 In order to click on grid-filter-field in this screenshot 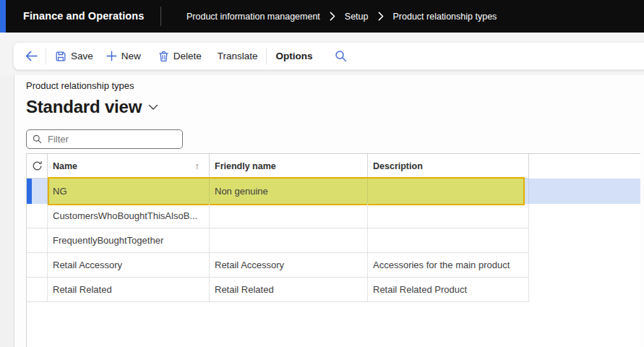, I will do `click(104, 139)`.